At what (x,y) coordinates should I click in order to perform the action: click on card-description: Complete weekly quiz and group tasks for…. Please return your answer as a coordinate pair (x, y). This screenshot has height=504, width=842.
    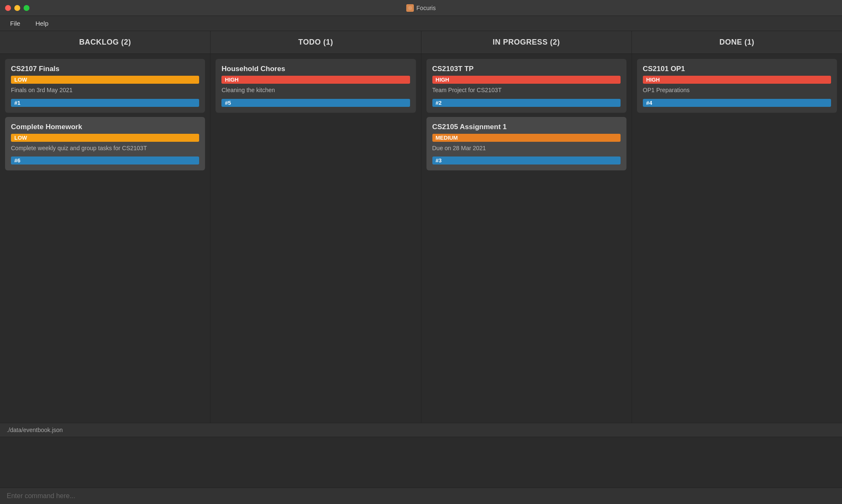
    Looking at the image, I should click on (105, 149).